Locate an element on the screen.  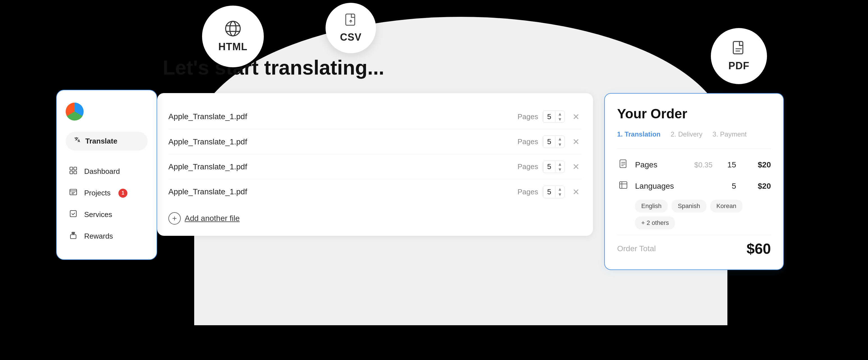
format-badge-html: HTML is located at coordinates (233, 36).